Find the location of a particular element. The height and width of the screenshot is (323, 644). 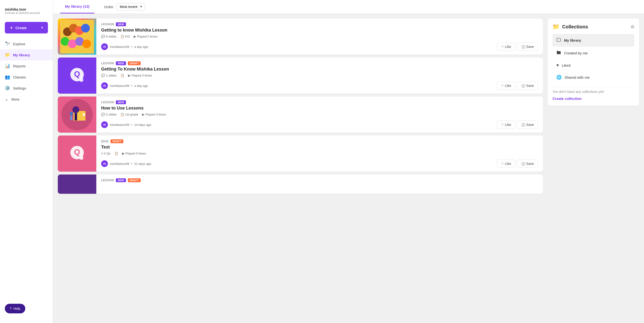

create-collection-link: Create collection is located at coordinates (567, 98).